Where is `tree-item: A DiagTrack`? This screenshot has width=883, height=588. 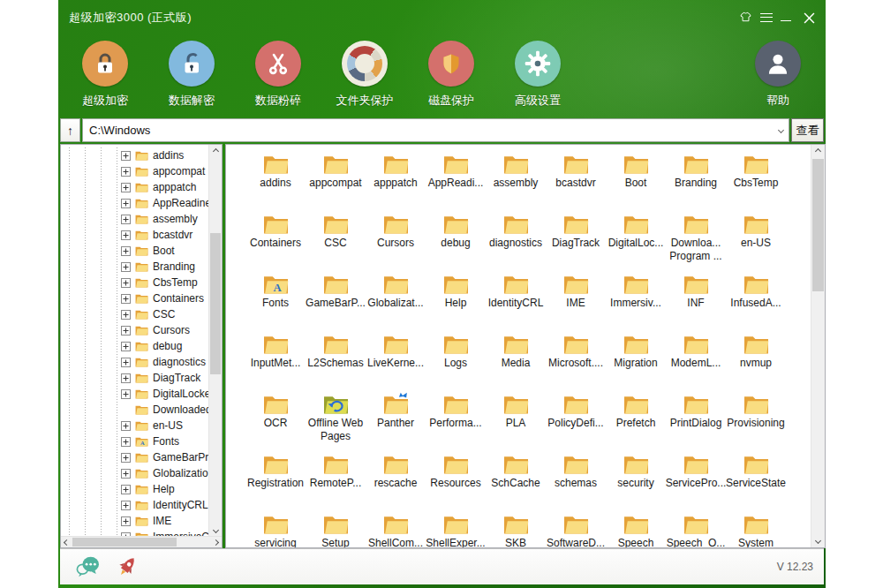 tree-item: A DiagTrack is located at coordinates (134, 378).